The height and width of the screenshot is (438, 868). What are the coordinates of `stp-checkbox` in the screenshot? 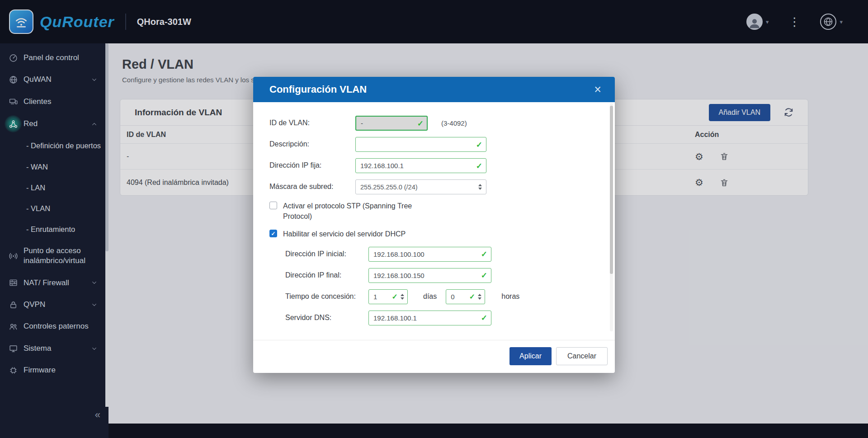 It's located at (273, 205).